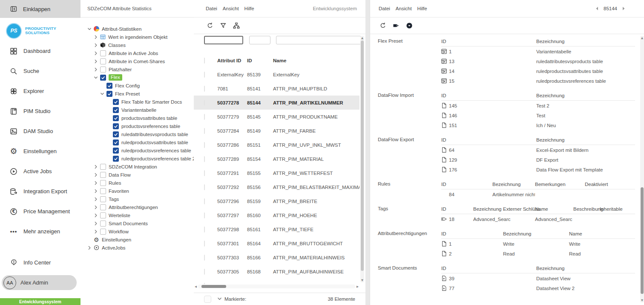  What do you see at coordinates (277, 187) in the screenshot?
I see `table-row: 50377292 85156 ATTR_PIM_BELASTBARKEIT_MA…` at bounding box center [277, 187].